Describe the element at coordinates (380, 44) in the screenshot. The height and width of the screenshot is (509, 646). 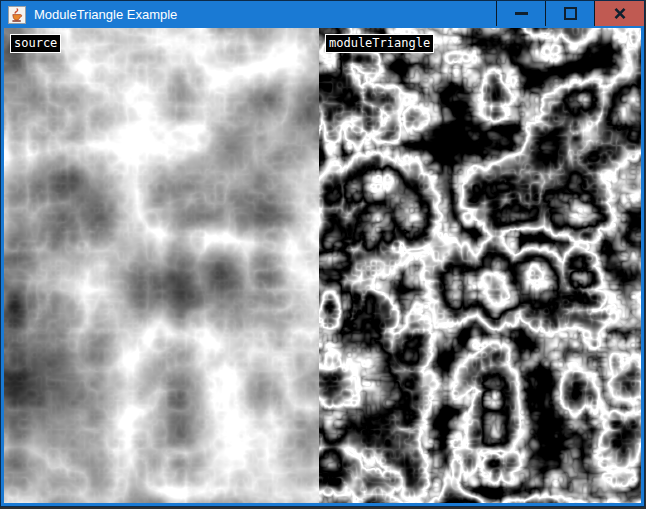
I see `panel-label-moduletriangle: moduleTriangle` at that location.